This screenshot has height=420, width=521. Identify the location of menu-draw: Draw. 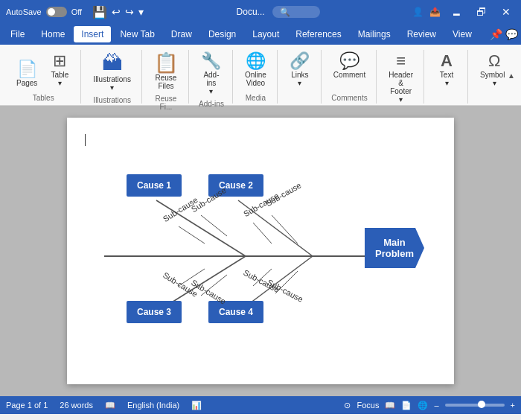
(182, 34).